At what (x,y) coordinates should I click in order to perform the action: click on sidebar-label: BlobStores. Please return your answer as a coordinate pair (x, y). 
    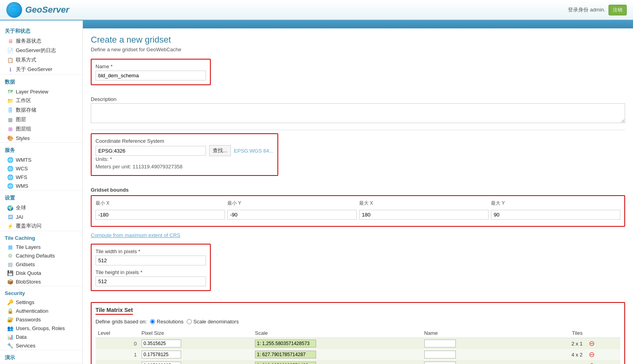
    Looking at the image, I should click on (28, 282).